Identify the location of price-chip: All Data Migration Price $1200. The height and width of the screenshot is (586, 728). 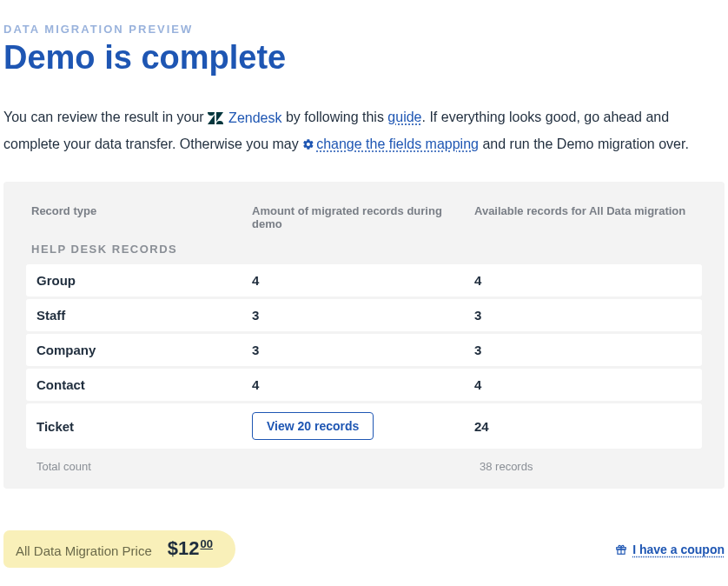
(120, 549).